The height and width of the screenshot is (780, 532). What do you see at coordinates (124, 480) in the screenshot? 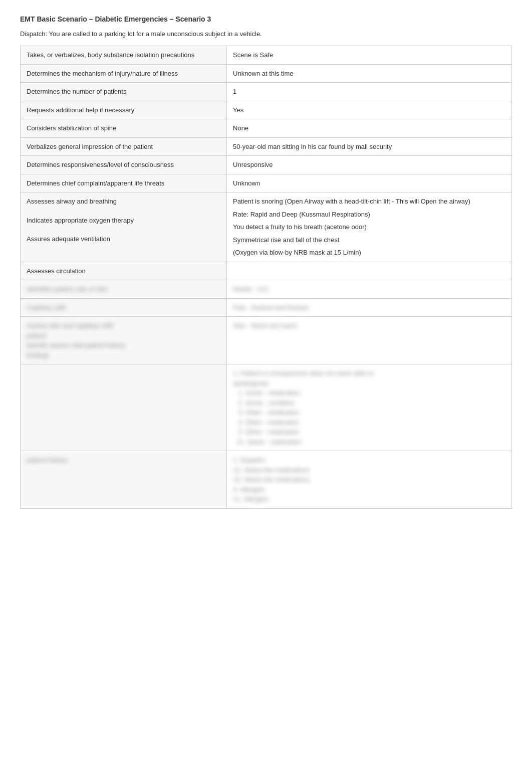
I see `row-left-blurred: patient history` at bounding box center [124, 480].